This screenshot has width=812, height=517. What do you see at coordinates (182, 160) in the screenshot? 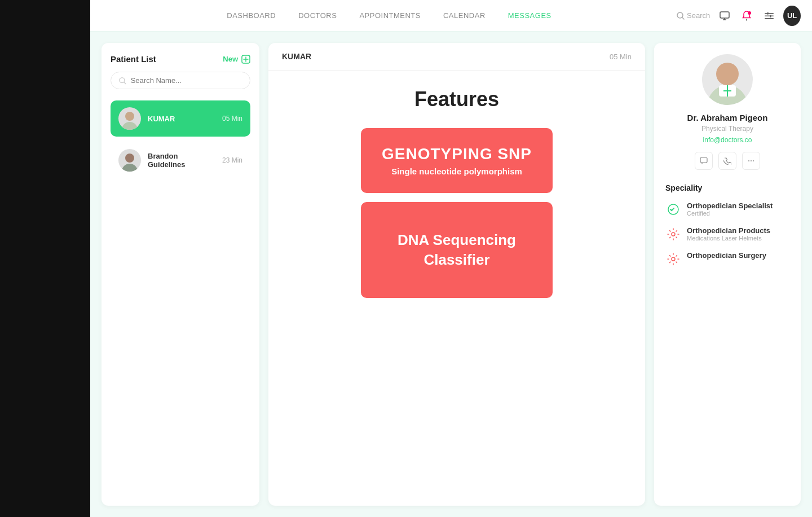
I see `patient-name-brandon: Brandon Guidelines` at bounding box center [182, 160].